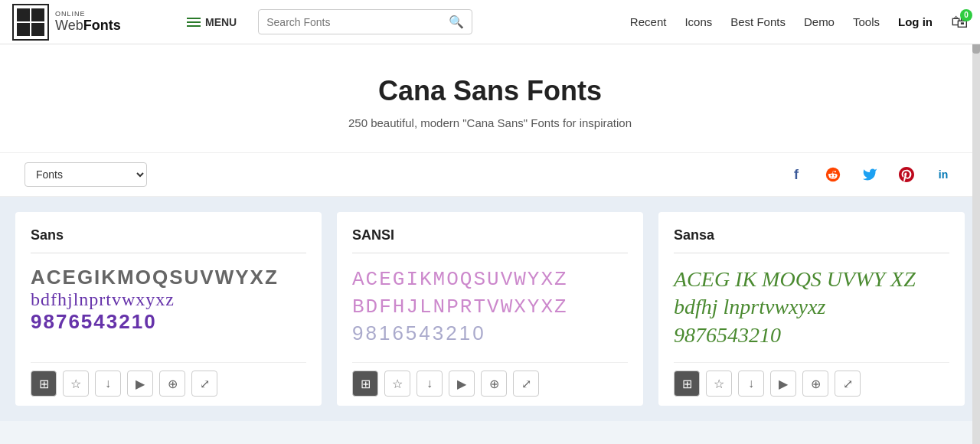 This screenshot has height=444, width=980. What do you see at coordinates (89, 22) in the screenshot?
I see `logo: ONLINE WebFonts` at bounding box center [89, 22].